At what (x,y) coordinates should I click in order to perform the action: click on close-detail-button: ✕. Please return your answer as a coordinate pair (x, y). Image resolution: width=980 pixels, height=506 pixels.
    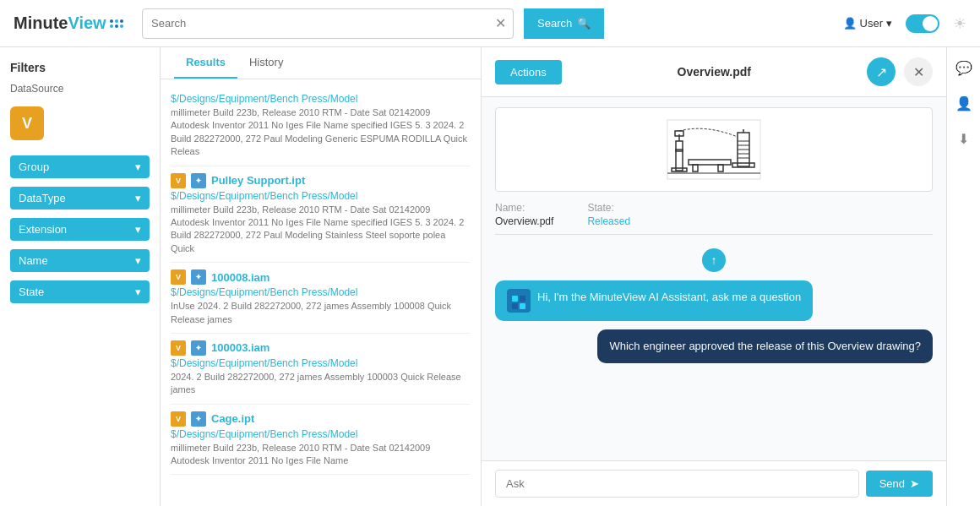
    Looking at the image, I should click on (918, 72).